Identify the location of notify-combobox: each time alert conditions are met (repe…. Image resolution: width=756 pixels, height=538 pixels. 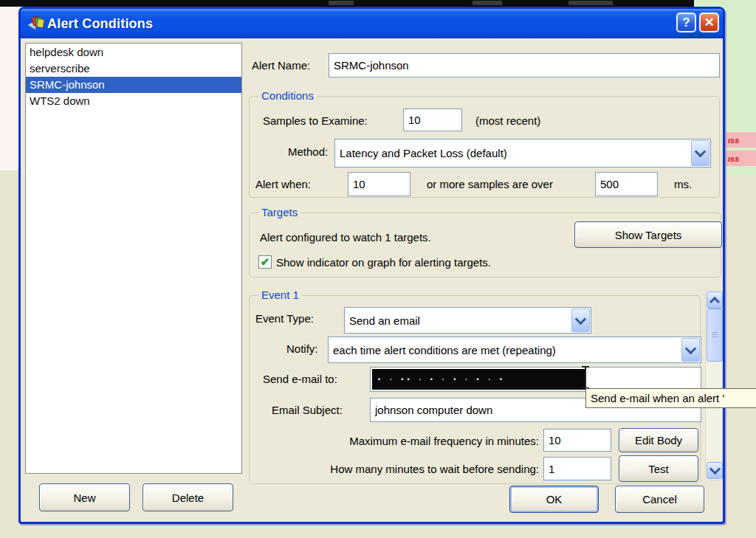
(515, 350).